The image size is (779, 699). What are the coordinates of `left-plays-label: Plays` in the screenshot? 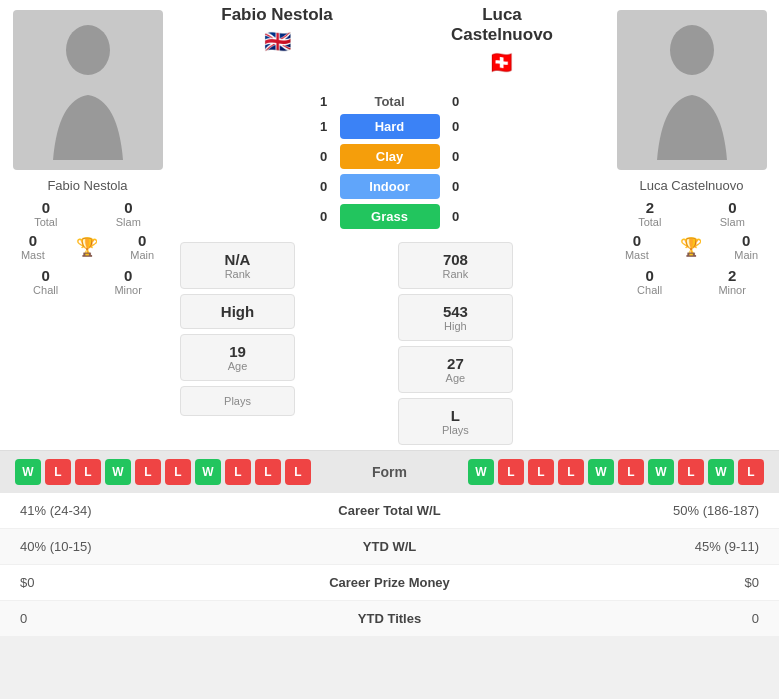 It's located at (238, 401).